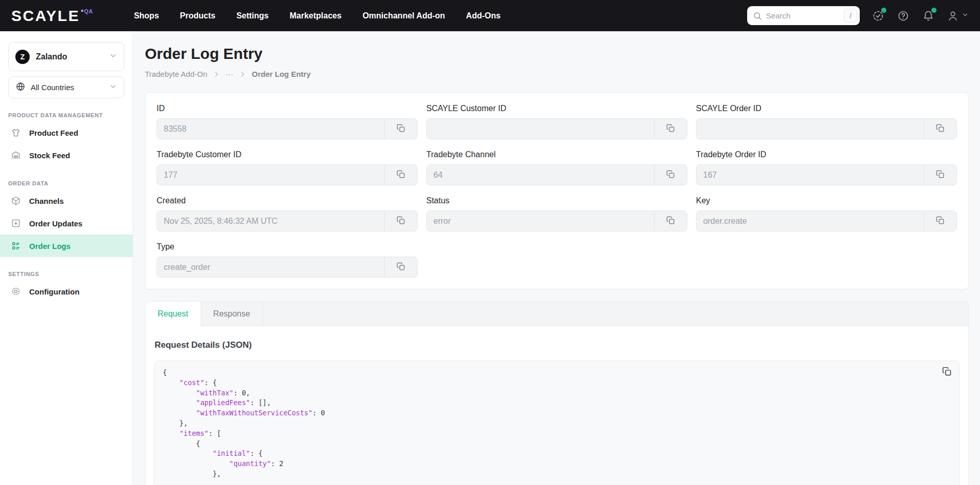 This screenshot has width=980, height=485. What do you see at coordinates (557, 424) in the screenshot?
I see `code-line: },` at bounding box center [557, 424].